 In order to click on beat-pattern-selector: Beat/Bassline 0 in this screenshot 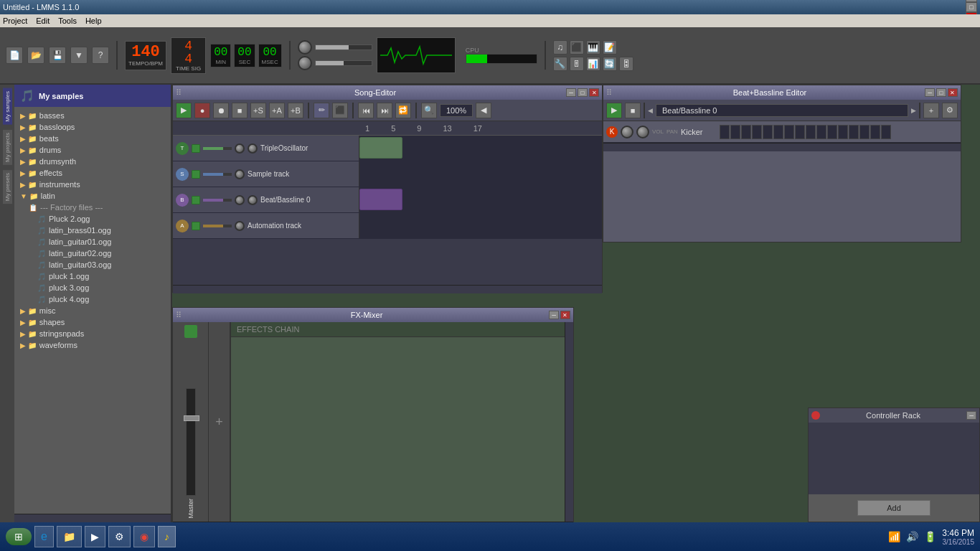, I will do `click(782, 110)`.